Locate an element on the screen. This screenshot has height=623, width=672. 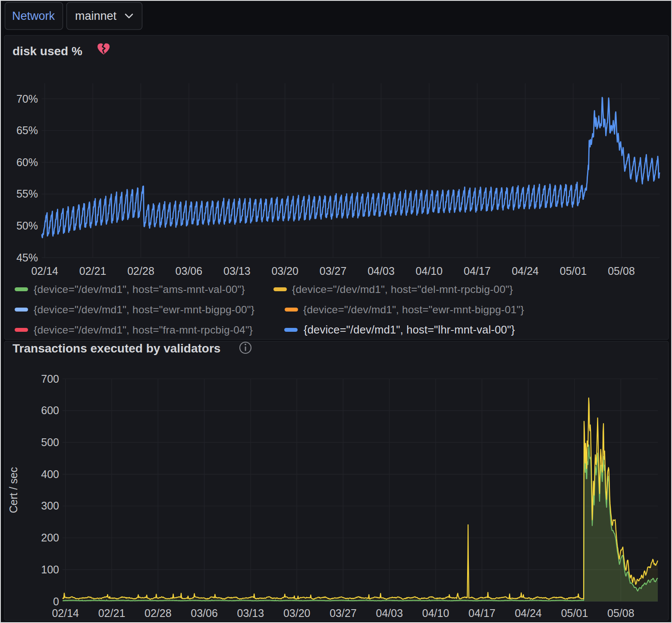
svg-text: 65% is located at coordinates (27, 130).